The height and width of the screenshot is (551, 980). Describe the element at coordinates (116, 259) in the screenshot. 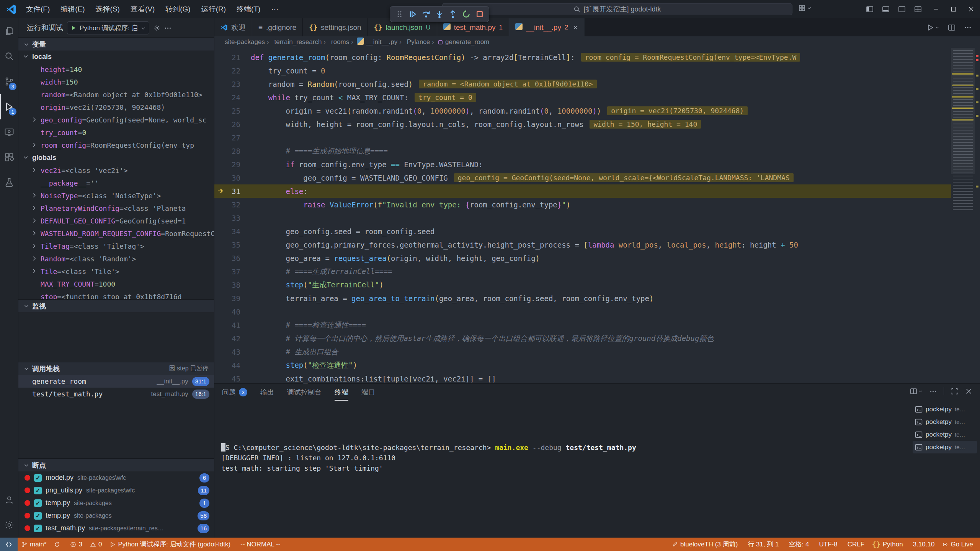

I see `variable-row: Random = <class 'Random'>` at that location.